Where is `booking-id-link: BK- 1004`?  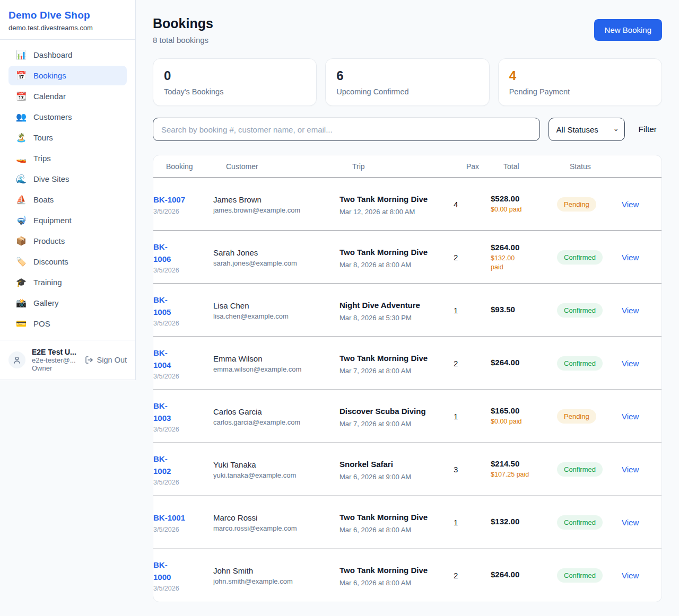
booking-id-link: BK- 1004 is located at coordinates (179, 359).